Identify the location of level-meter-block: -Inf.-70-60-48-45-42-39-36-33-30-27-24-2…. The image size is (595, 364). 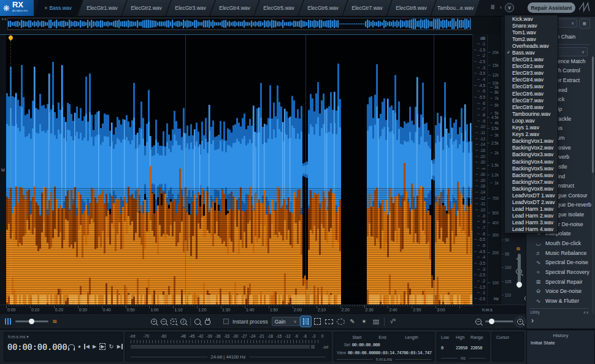
(228, 347).